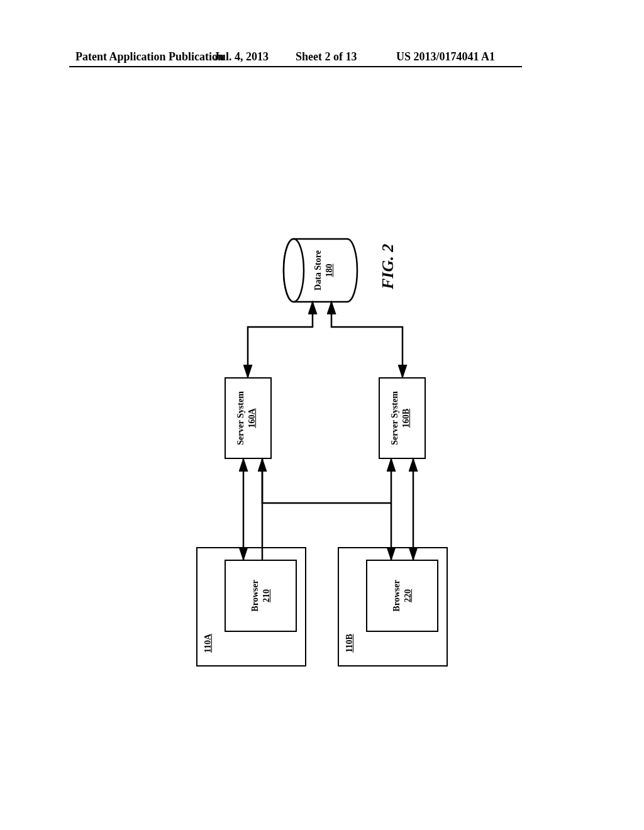 The image size is (644, 830). What do you see at coordinates (208, 643) in the screenshot?
I see `client-a-outer-ref: 110A` at bounding box center [208, 643].